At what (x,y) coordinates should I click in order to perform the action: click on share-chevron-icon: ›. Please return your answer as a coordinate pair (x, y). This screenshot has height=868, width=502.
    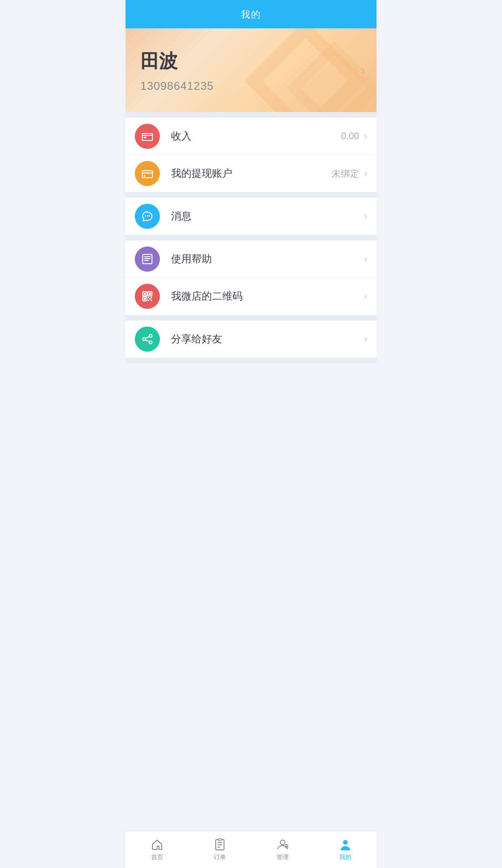
    Looking at the image, I should click on (365, 339).